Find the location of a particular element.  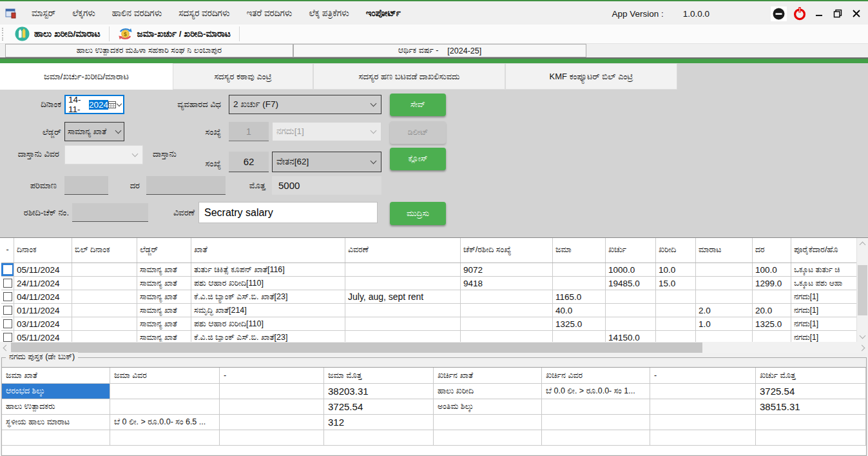

cell-sale: 1.0 is located at coordinates (724, 324).